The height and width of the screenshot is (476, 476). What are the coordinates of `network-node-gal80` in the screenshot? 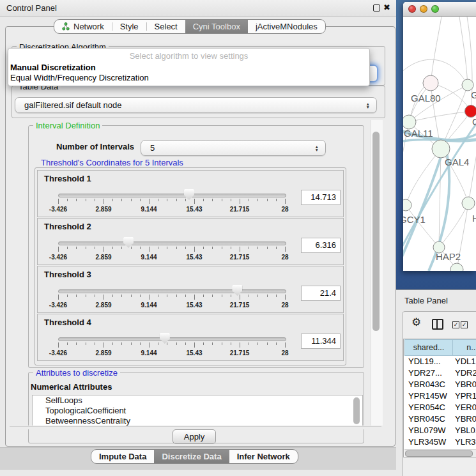 It's located at (431, 83).